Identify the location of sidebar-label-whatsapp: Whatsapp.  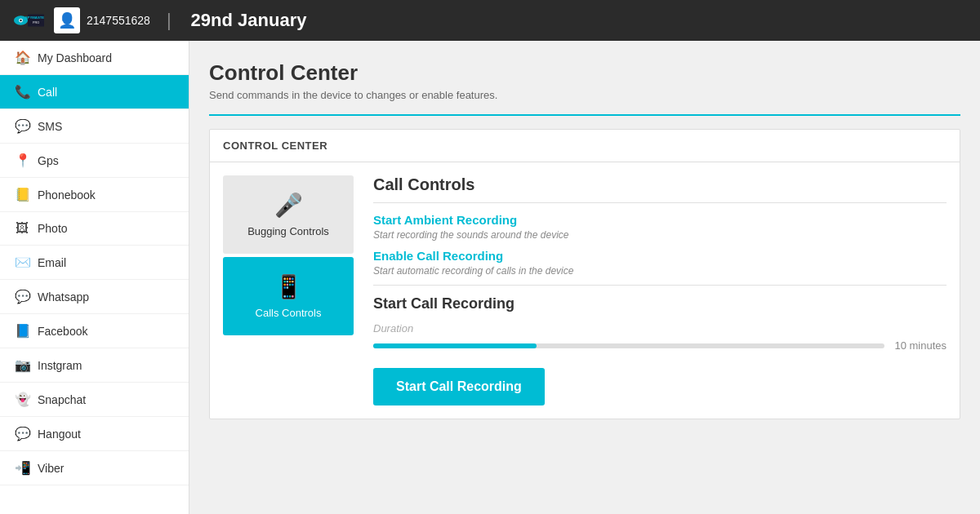
(64, 297).